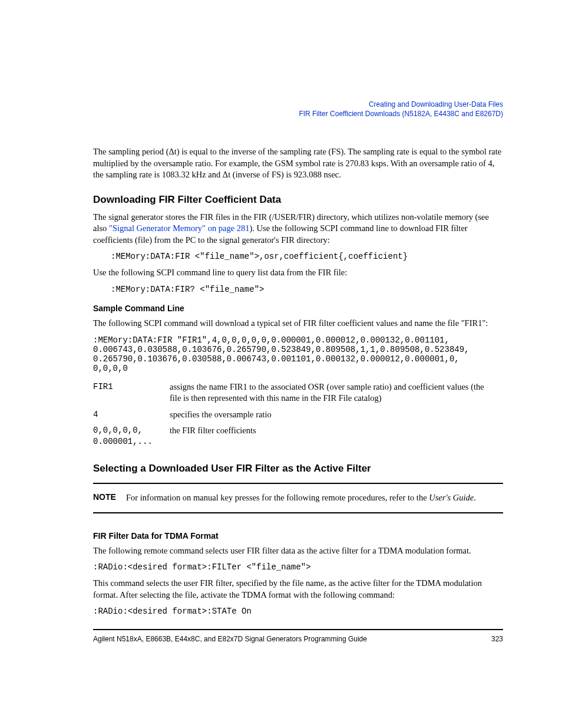 Image resolution: width=562 pixels, height=728 pixels. What do you see at coordinates (298, 415) in the screenshot?
I see `table-row: 4 specifies the oversample ratio` at bounding box center [298, 415].